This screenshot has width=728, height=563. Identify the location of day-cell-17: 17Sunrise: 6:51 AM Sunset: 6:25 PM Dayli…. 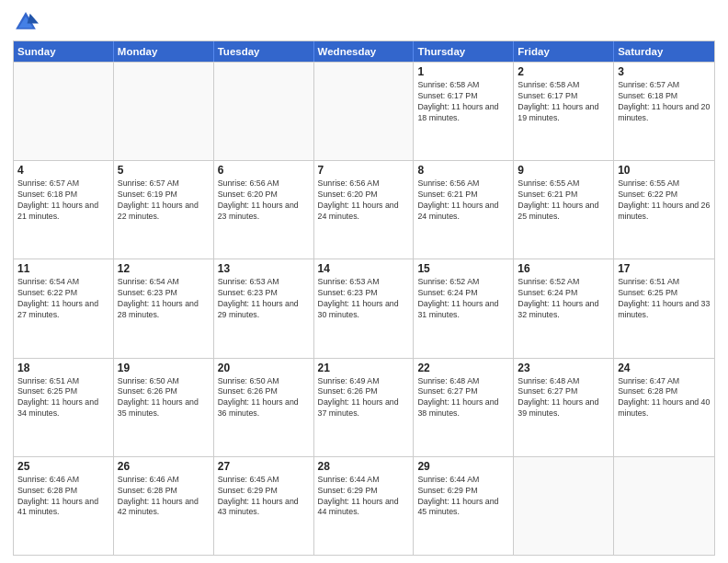
(664, 308).